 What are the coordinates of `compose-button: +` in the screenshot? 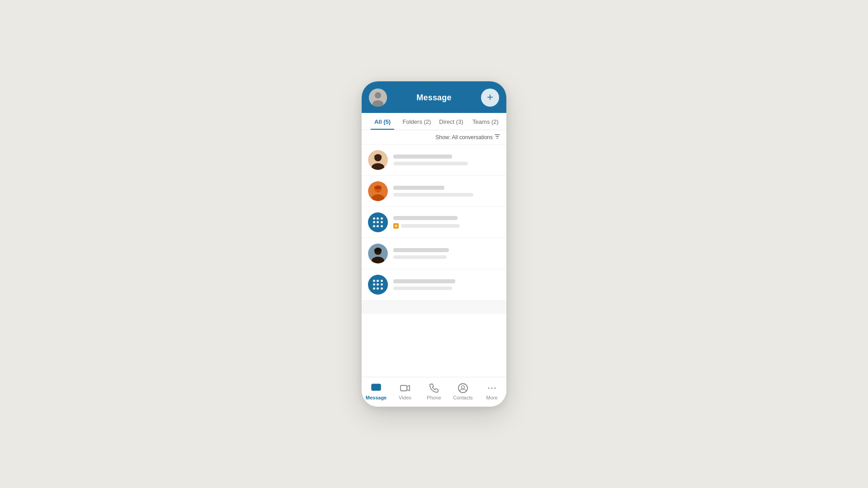 It's located at (490, 98).